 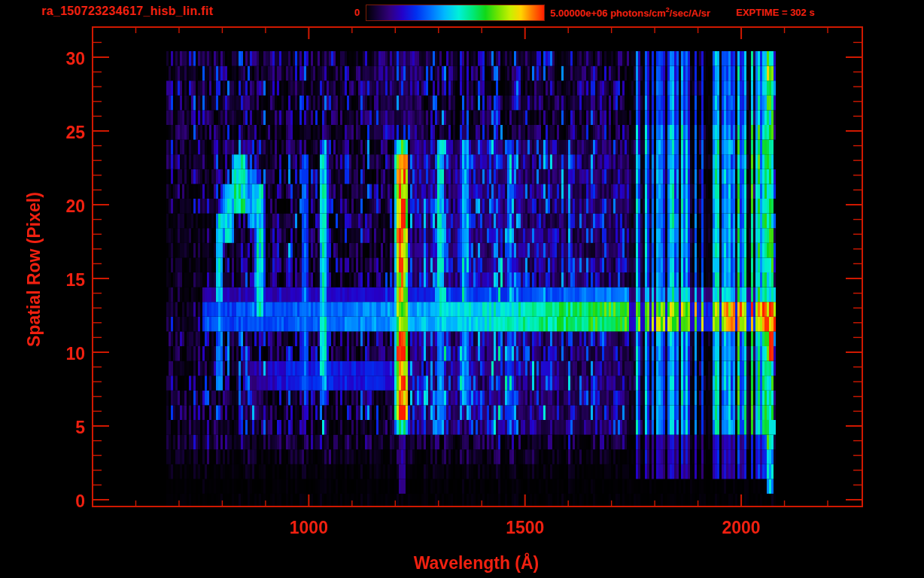 I want to click on colorbar-units-exponent: 2, so click(x=668, y=10).